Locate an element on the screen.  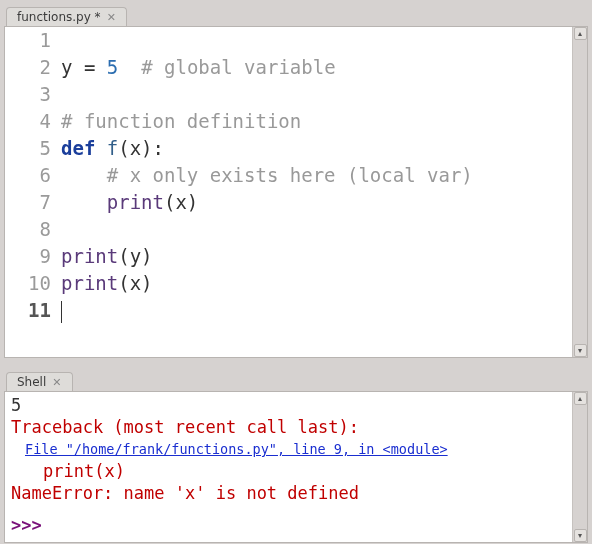
line-number: 11 is located at coordinates (28, 310).